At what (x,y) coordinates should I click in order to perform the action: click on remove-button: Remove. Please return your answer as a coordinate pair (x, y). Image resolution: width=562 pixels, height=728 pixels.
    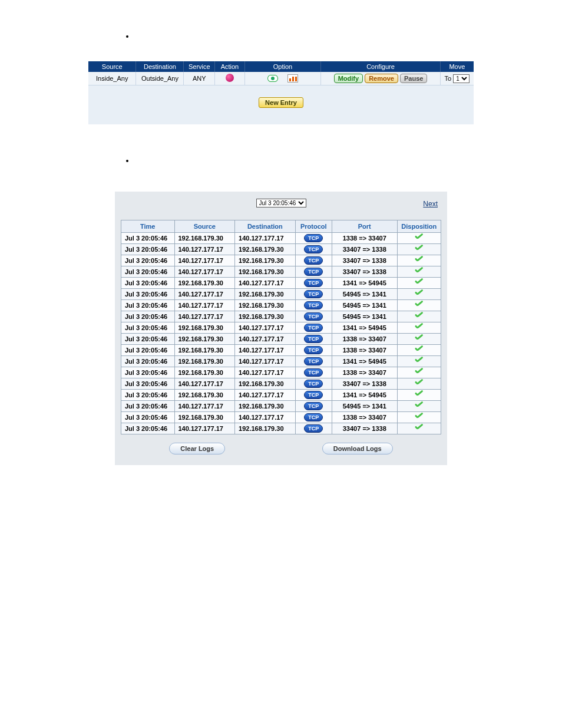
    Looking at the image, I should click on (382, 78).